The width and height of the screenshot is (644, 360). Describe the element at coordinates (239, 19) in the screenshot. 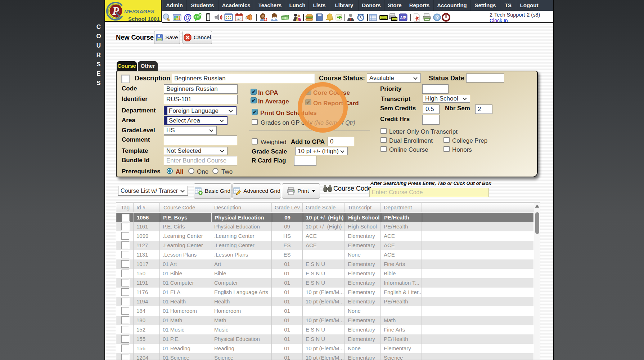

I see `svg-text: 17` at that location.